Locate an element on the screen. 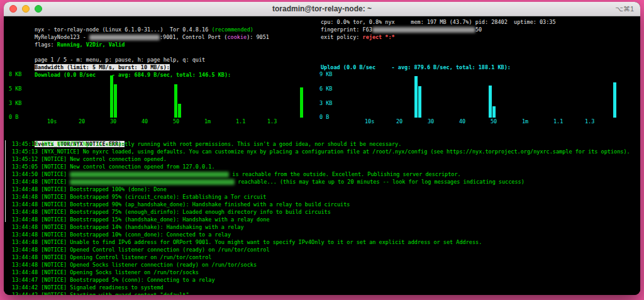 Image resolution: width=644 pixels, height=300 pixels. nyx-header-line3: flags: Running, V2Dir, Valid exit policy… is located at coordinates (322, 37).